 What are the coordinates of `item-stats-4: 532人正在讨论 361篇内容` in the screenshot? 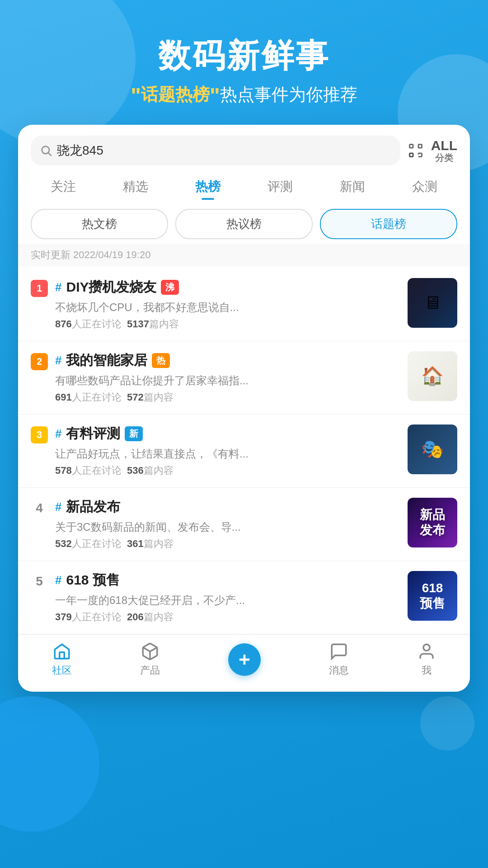 It's located at (228, 544).